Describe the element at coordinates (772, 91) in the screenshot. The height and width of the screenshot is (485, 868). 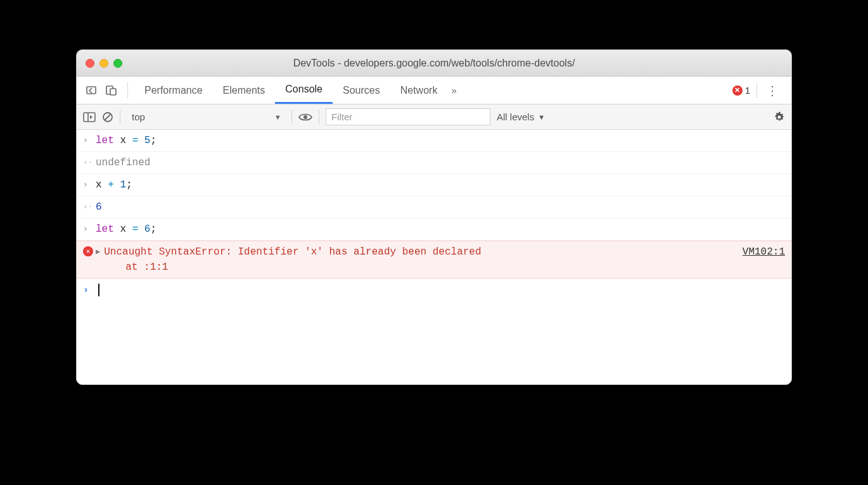
I see `settings-menu-button: ⋮` at that location.